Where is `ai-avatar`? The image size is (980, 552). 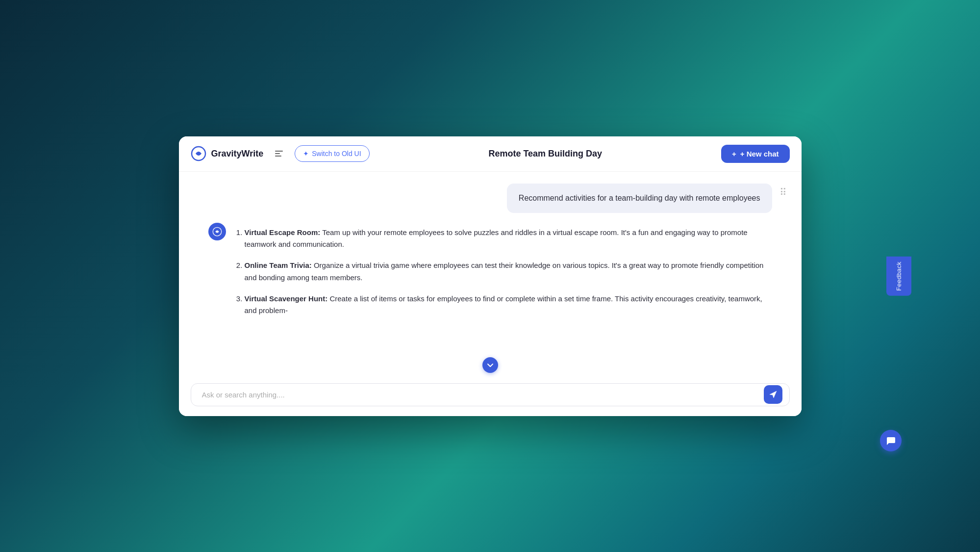
ai-avatar is located at coordinates (217, 232).